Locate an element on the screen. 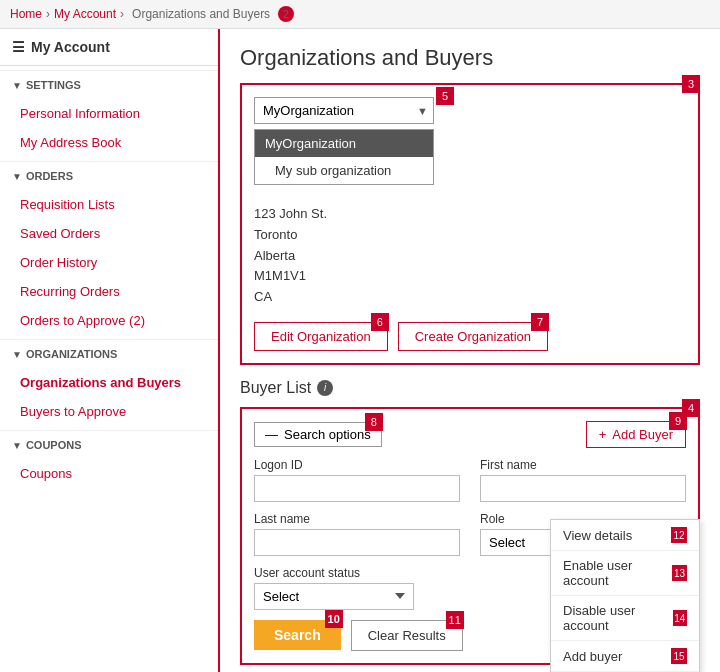  search-options-bar: — Search options 8 + Add Buyer 9 is located at coordinates (470, 434).